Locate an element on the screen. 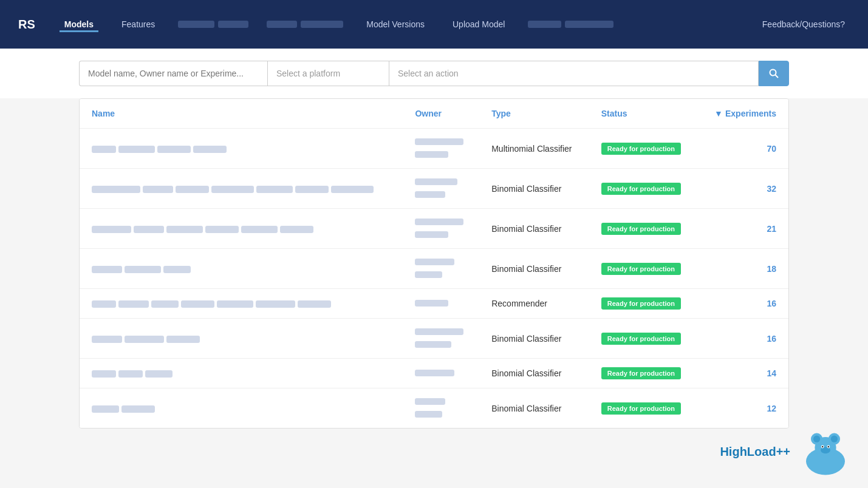 This screenshot has width=868, height=488. nav-item-model-versions: Model Versions is located at coordinates (395, 24).